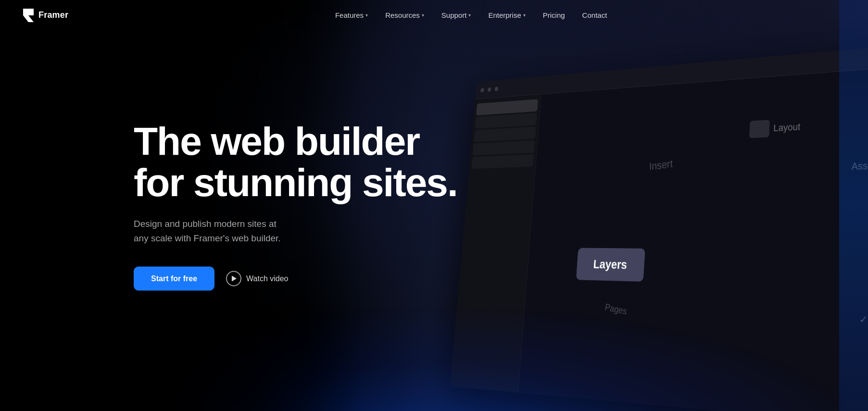 The image size is (868, 411). What do you see at coordinates (423, 15) in the screenshot?
I see `resources-chevron-icon: ▾` at bounding box center [423, 15].